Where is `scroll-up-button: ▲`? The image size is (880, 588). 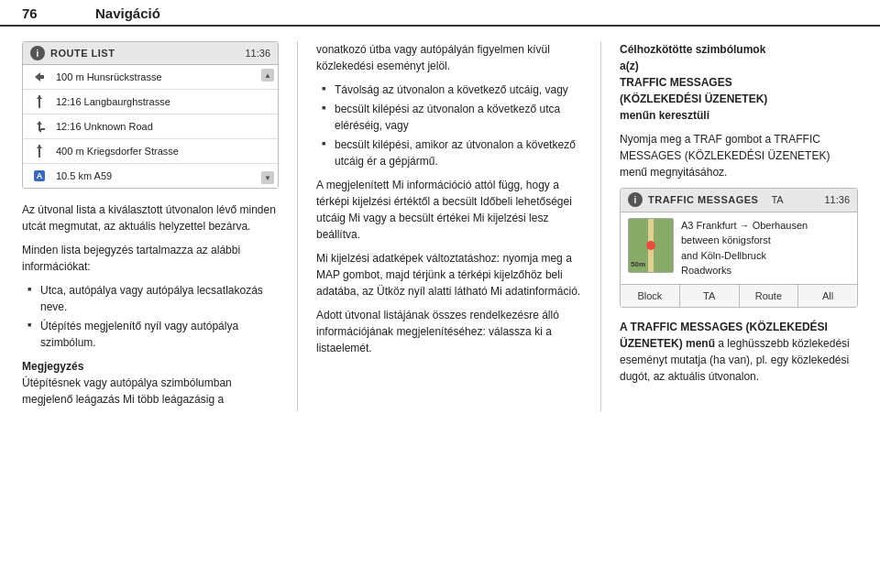
scroll-up-button: ▲ is located at coordinates (268, 75).